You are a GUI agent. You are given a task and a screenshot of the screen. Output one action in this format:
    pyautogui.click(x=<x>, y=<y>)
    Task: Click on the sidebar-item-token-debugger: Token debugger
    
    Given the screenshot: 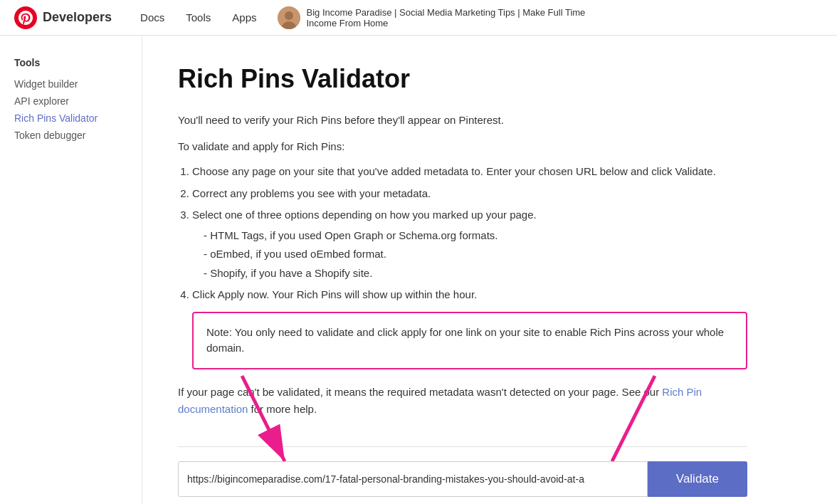 What is the action you would take?
    pyautogui.click(x=71, y=135)
    